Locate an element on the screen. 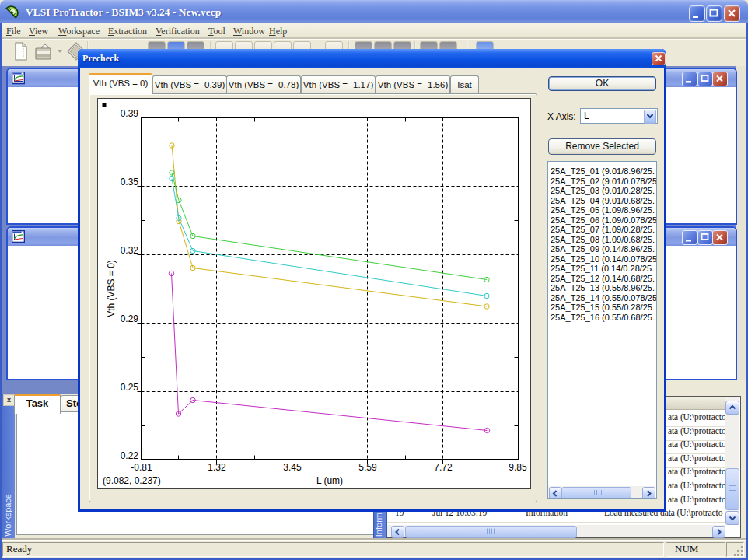 This screenshot has width=748, height=560. svg-text: 0.35 is located at coordinates (130, 182).